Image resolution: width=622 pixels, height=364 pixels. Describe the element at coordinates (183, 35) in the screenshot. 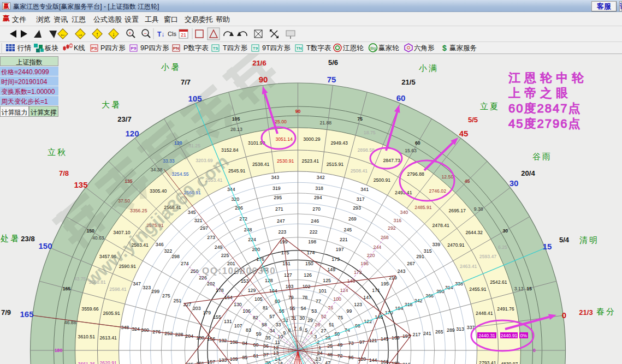

I see `svg-text: 21` at that location.